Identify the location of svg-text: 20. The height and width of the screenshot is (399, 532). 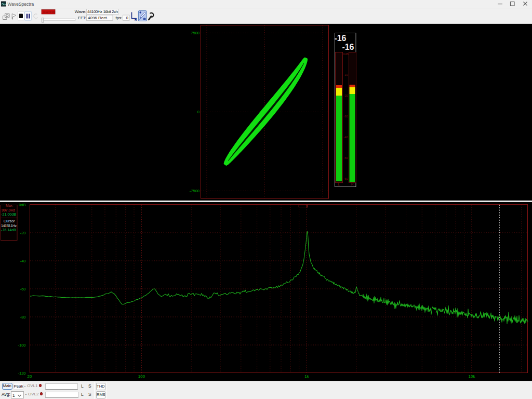
(30, 376).